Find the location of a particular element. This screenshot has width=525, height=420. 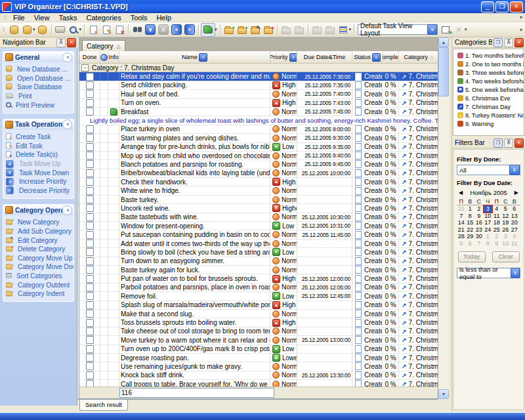

calendar-day: 19 is located at coordinates (506, 223).